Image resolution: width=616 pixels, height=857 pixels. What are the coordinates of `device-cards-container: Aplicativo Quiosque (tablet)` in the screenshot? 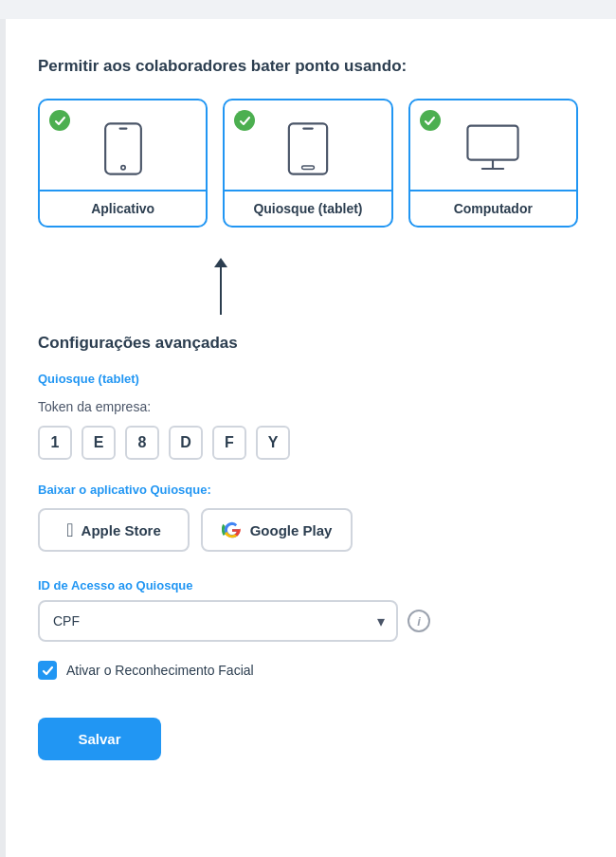 It's located at (308, 163).